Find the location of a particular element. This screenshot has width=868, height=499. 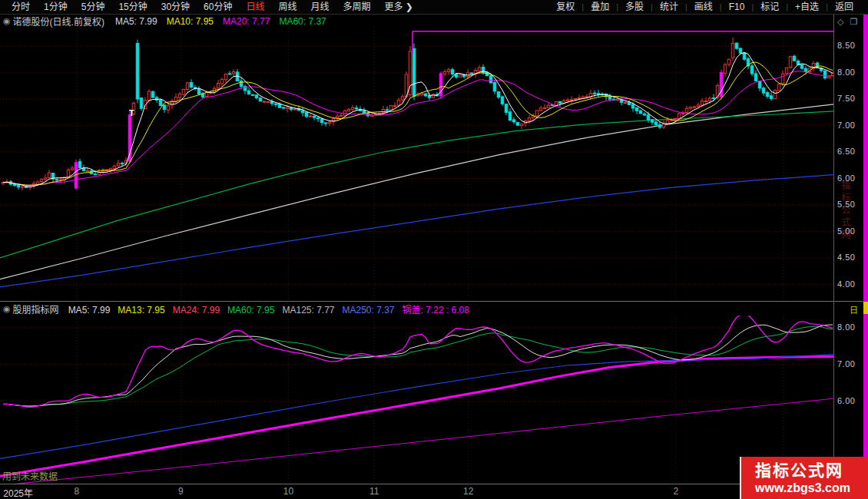

main-ma-label-1: MA10: 7.95 is located at coordinates (190, 21).